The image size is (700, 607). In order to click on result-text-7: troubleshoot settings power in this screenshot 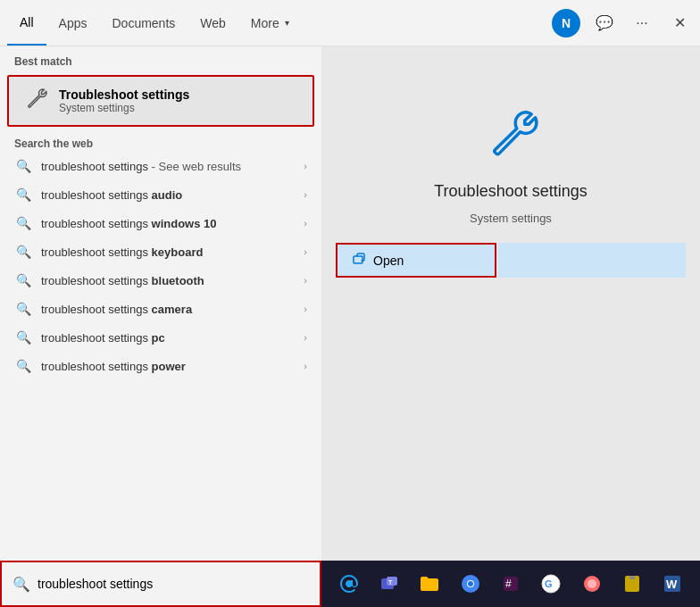, I will do `click(168, 366)`.